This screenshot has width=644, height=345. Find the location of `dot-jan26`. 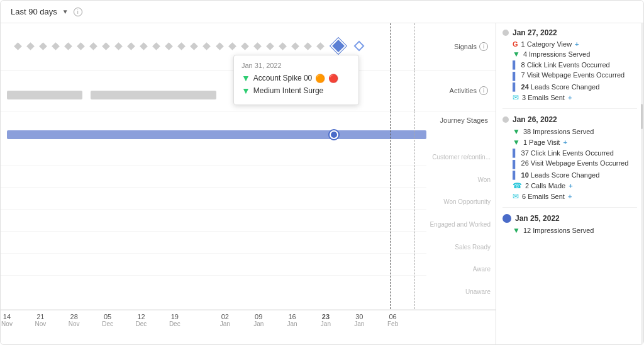

dot-jan26 is located at coordinates (506, 120).